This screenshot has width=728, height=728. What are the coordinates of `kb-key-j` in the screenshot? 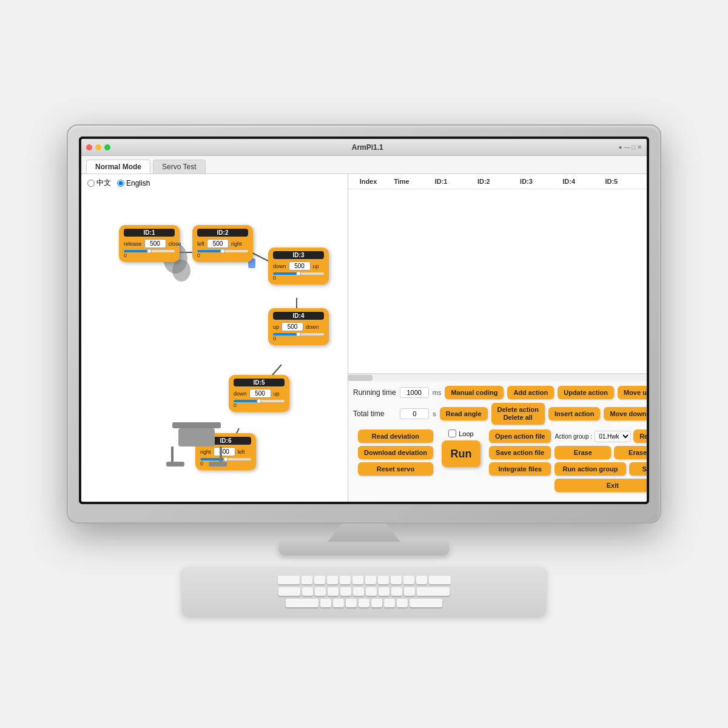 It's located at (384, 592).